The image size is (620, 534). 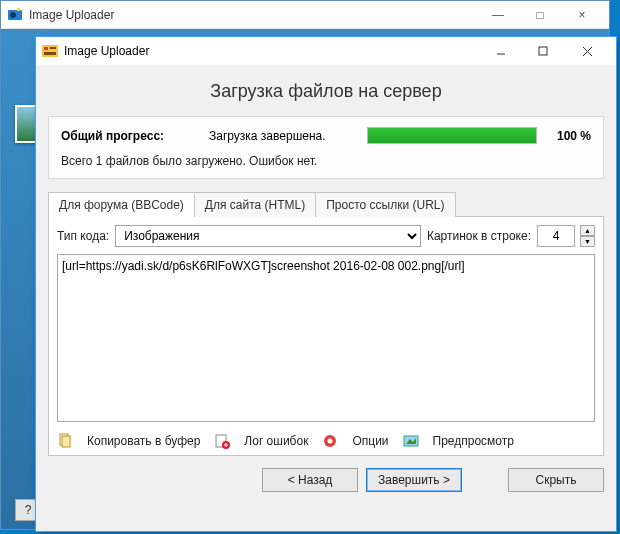 What do you see at coordinates (452, 136) in the screenshot?
I see `progress-bar-fill` at bounding box center [452, 136].